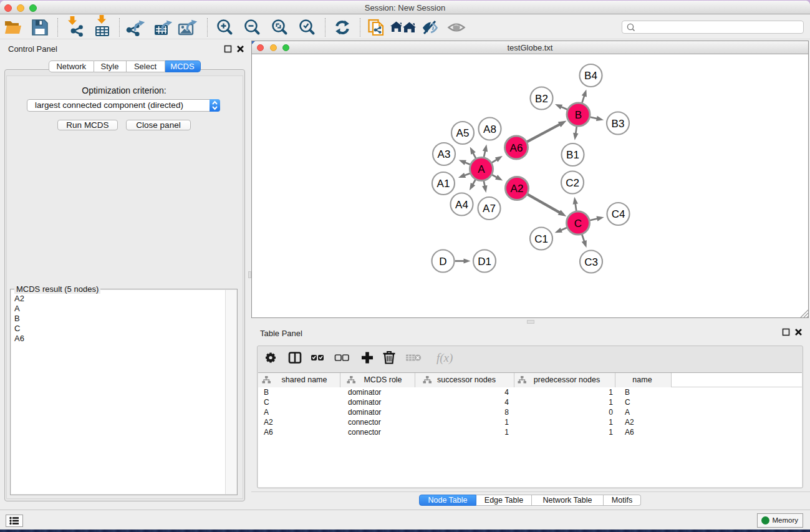 Image resolution: width=810 pixels, height=532 pixels. Describe the element at coordinates (489, 208) in the screenshot. I see `svg-text: A7` at that location.